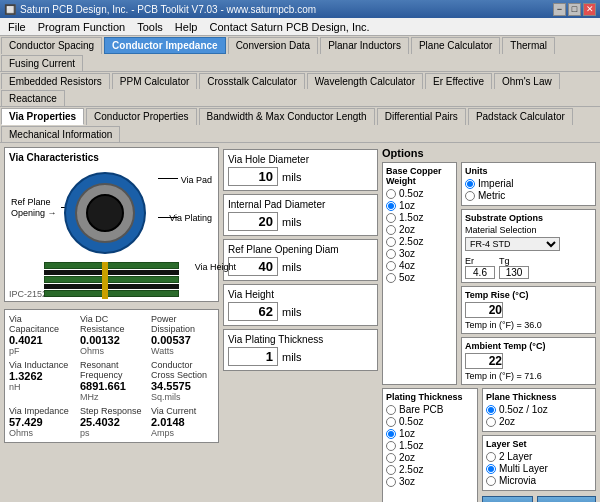 This screenshot has height=502, width=600. Describe the element at coordinates (112, 422) in the screenshot. I see `result-step-response: Step Response 25.4032 ps` at that location.